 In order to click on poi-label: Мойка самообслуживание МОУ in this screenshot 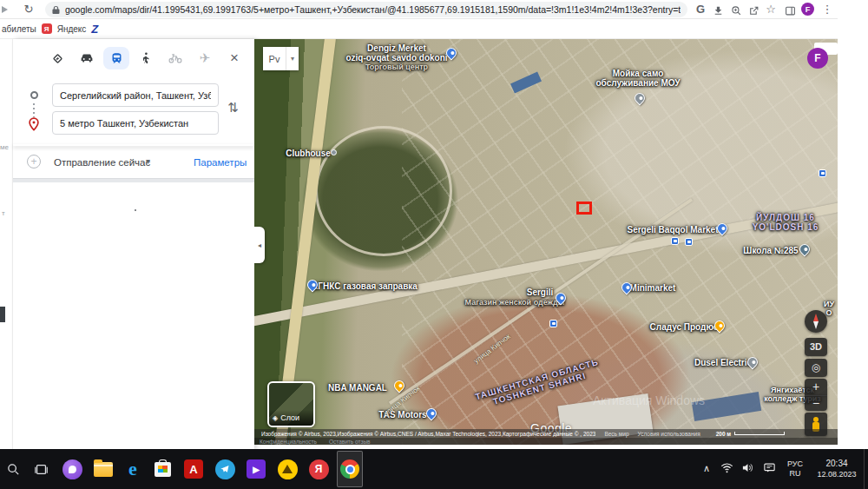, I will do `click(637, 78)`.